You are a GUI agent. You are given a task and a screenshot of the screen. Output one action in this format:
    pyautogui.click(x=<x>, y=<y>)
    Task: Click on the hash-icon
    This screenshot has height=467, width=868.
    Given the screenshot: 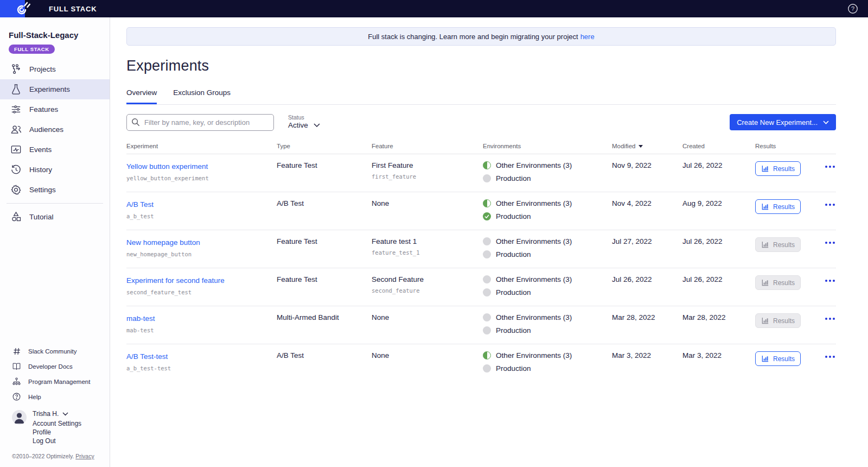 What is the action you would take?
    pyautogui.click(x=16, y=351)
    